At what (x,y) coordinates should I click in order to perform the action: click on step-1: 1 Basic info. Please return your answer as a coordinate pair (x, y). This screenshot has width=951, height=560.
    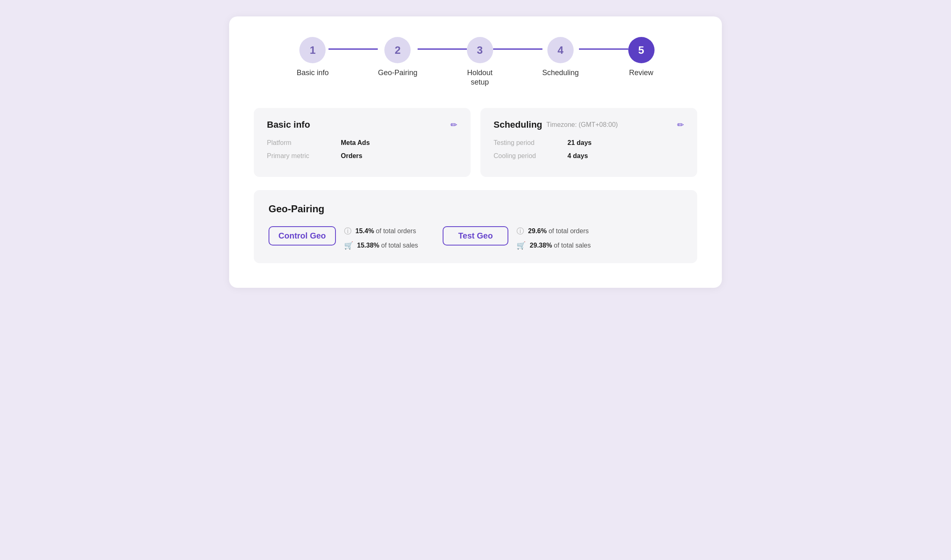
    Looking at the image, I should click on (312, 57).